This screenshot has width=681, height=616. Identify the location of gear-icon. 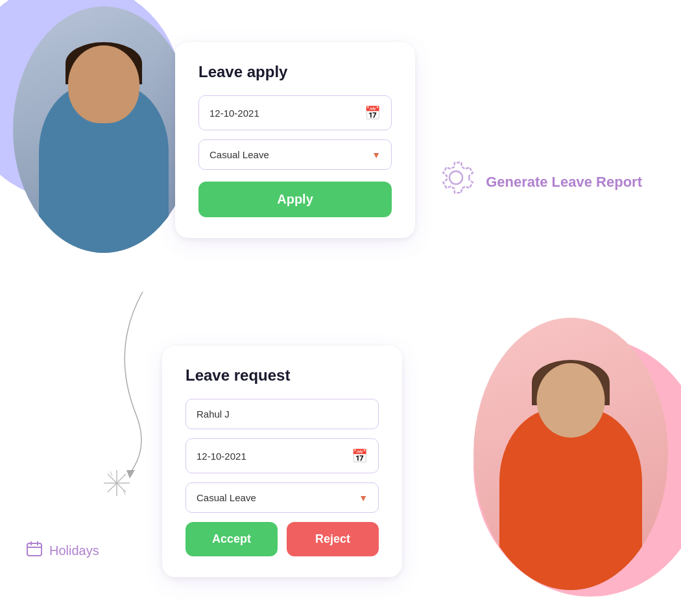
(456, 182).